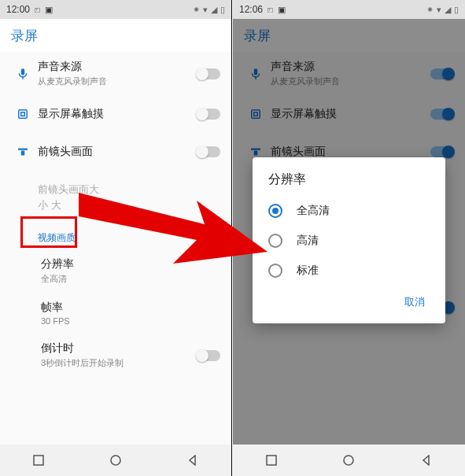 This screenshot has width=465, height=476. Describe the element at coordinates (23, 114) in the screenshot. I see `touch-icon` at that location.